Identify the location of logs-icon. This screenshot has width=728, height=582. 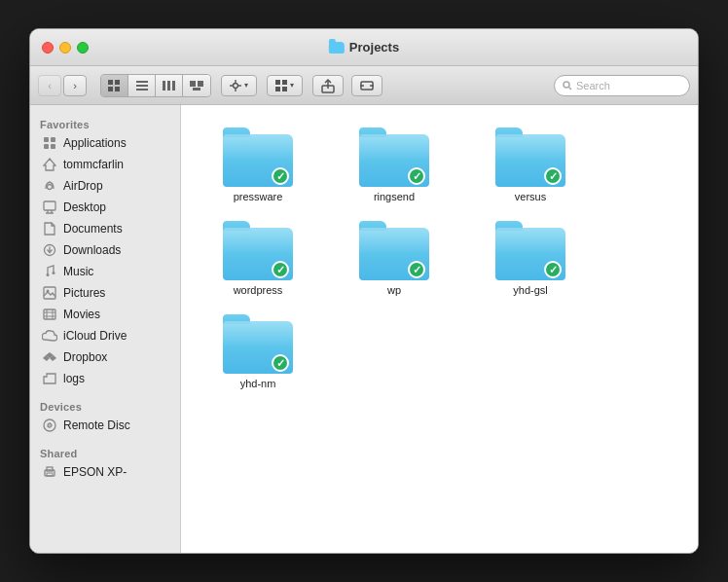
(50, 379).